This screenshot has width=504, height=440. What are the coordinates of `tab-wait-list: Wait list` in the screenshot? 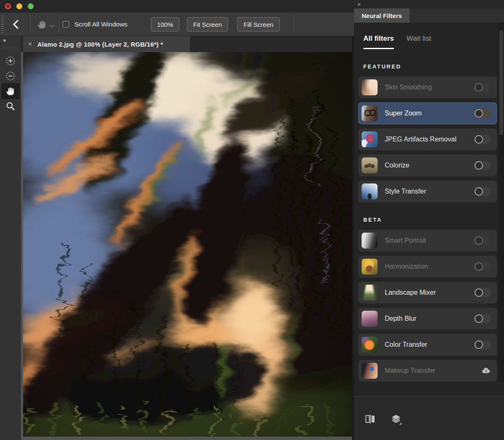 It's located at (419, 42).